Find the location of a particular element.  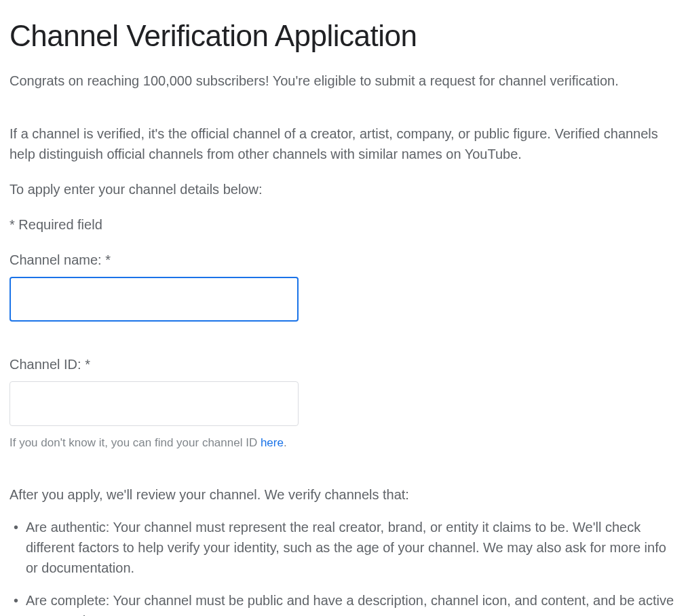

instruction-text: To apply enter your channel details belo… is located at coordinates (344, 189).